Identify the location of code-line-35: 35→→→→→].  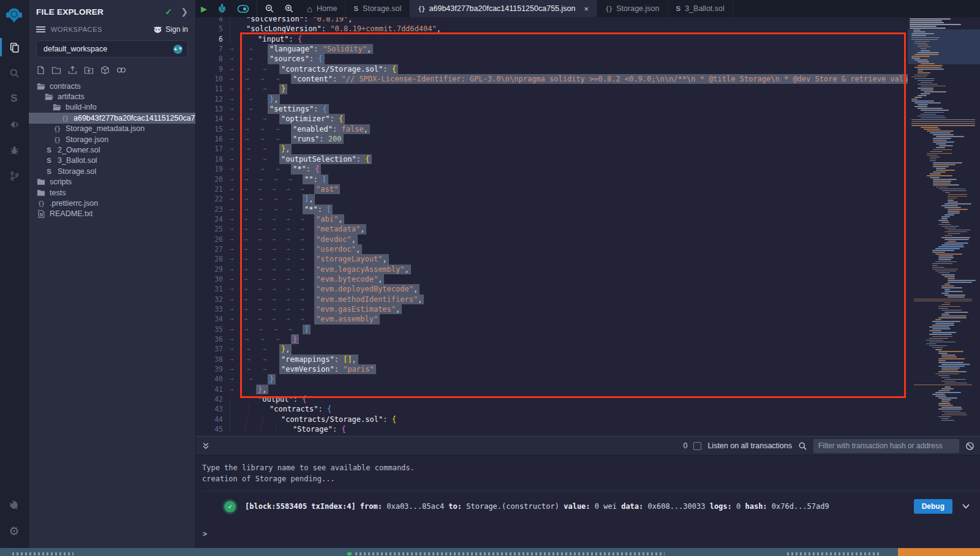
(552, 329).